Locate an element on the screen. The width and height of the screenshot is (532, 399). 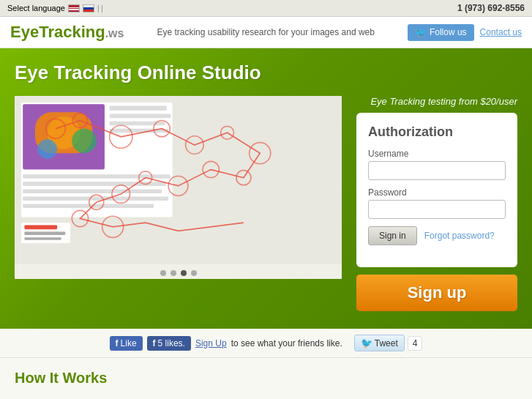
social-bar: f Like f 5 likes. Sign Up to see what yo… is located at coordinates (266, 343).